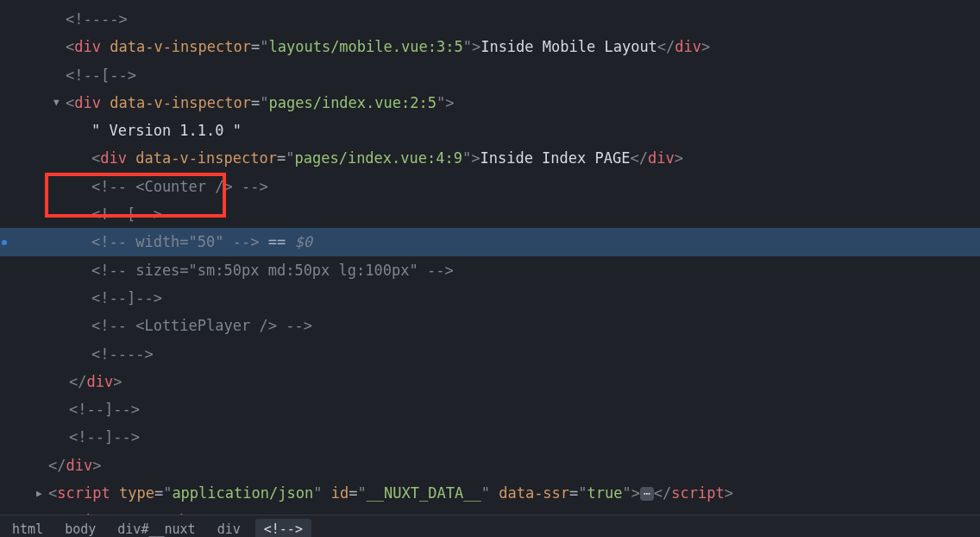 This screenshot has width=980, height=537. Describe the element at coordinates (490, 47) in the screenshot. I see `tree-line: <div data-v-inspector="layouts/mobile.vu…` at that location.